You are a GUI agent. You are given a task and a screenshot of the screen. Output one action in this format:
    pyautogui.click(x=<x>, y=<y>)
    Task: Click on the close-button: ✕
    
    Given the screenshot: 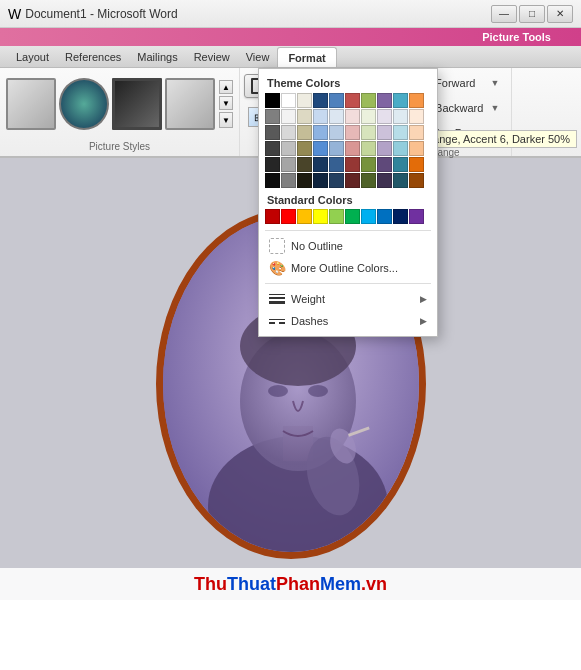 What is the action you would take?
    pyautogui.click(x=560, y=14)
    